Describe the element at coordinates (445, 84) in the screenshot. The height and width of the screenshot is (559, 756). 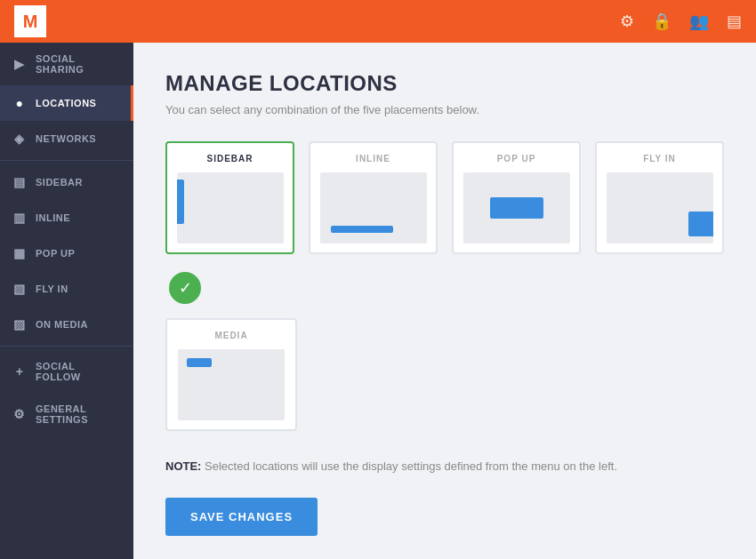
I see `page-title: MANAGE LOCATIONS` at that location.